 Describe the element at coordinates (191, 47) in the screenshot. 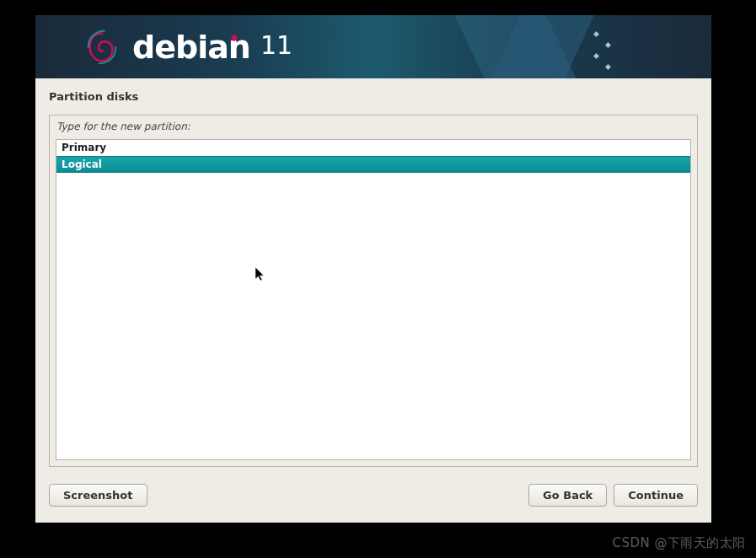

I see `brand-name: debian` at that location.